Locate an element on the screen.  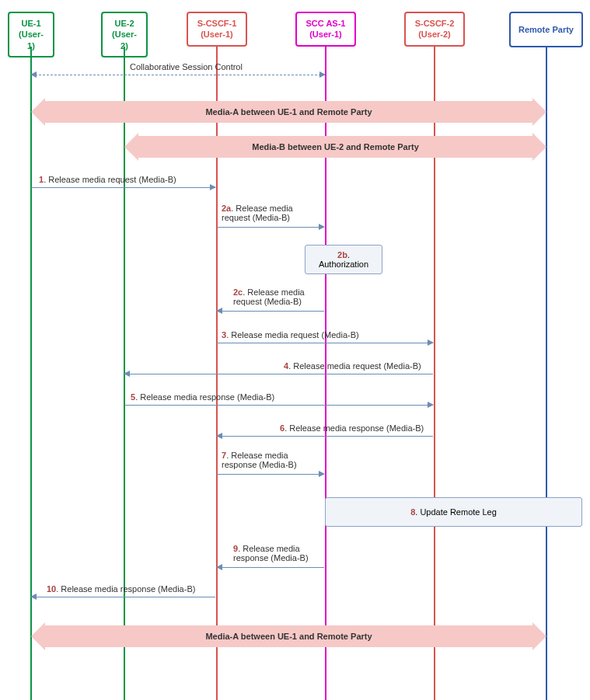
media-b-label: Media-B between UE-2 and Remote Party is located at coordinates (336, 147).